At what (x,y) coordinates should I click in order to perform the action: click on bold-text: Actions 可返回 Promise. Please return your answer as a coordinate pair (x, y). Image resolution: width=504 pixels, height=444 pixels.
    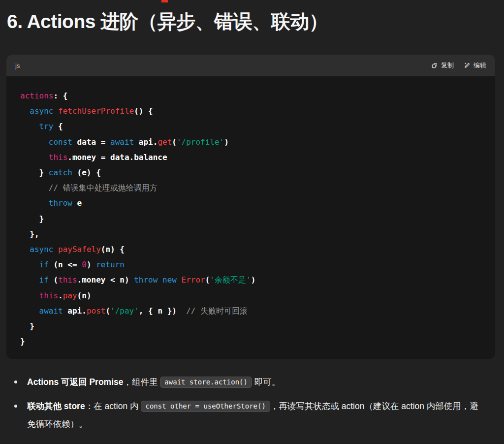
    Looking at the image, I should click on (75, 382).